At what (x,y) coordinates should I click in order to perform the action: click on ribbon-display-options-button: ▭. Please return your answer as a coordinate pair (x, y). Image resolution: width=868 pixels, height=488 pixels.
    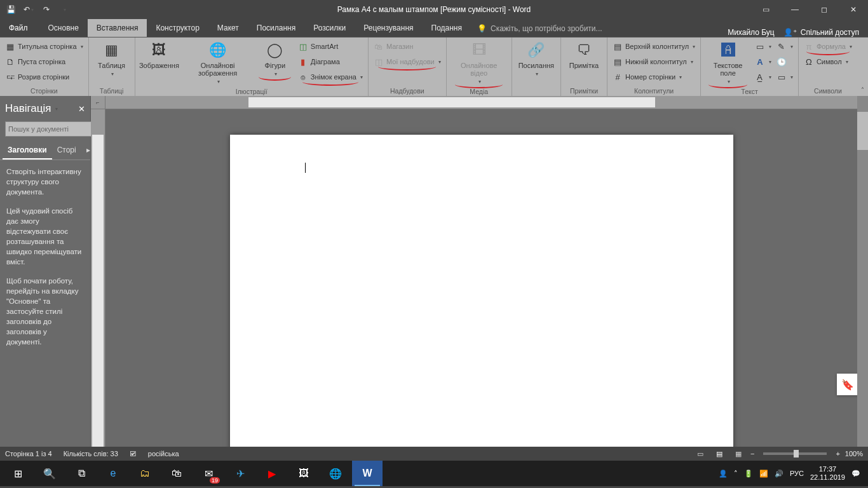
    Looking at the image, I should click on (766, 10).